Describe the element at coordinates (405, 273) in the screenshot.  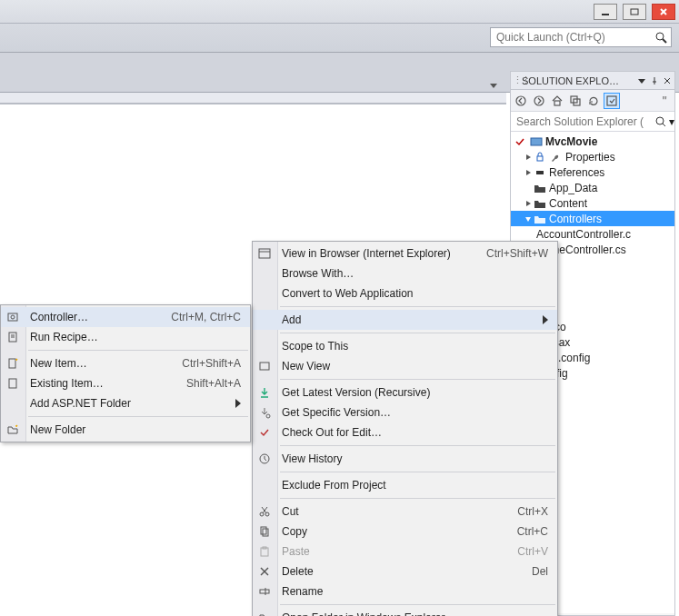
I see `menu-item-browse-with: Browse With…` at that location.